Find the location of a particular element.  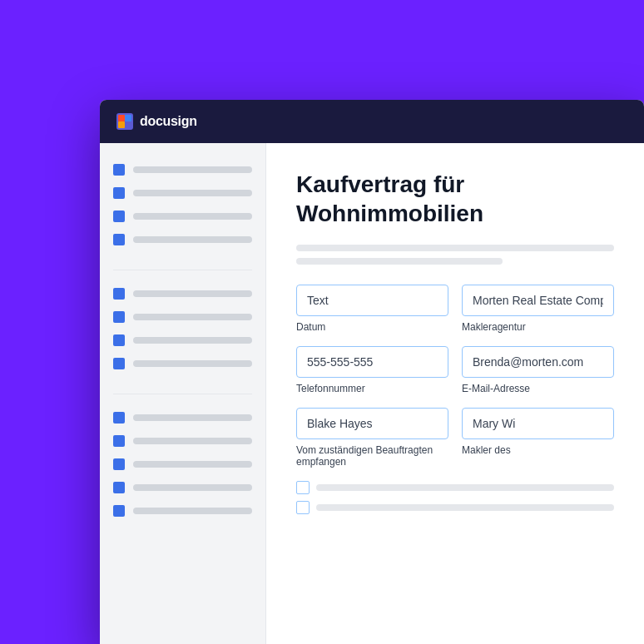

form-group-agency: Makleragentur is located at coordinates (537, 309).